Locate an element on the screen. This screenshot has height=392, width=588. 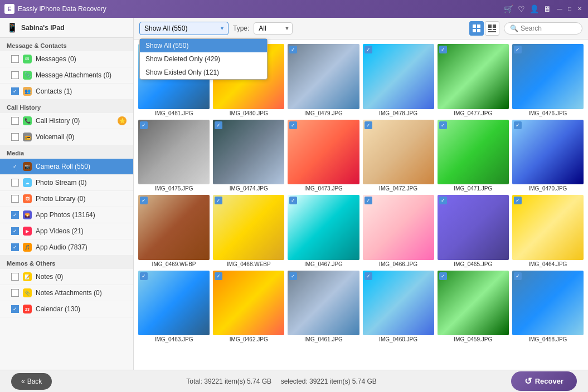
sidebar-item-notes-attachments: 📎 Notes Attachments (0) is located at coordinates (67, 293).